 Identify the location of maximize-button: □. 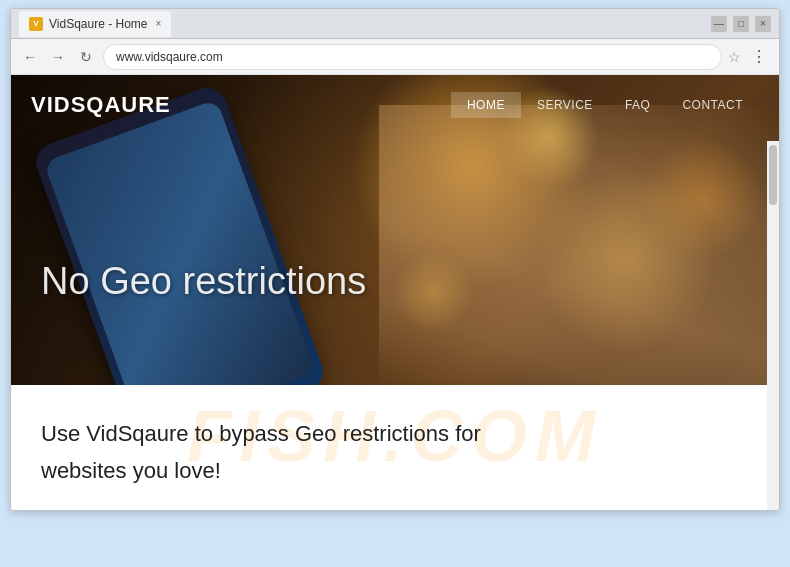
(741, 24).